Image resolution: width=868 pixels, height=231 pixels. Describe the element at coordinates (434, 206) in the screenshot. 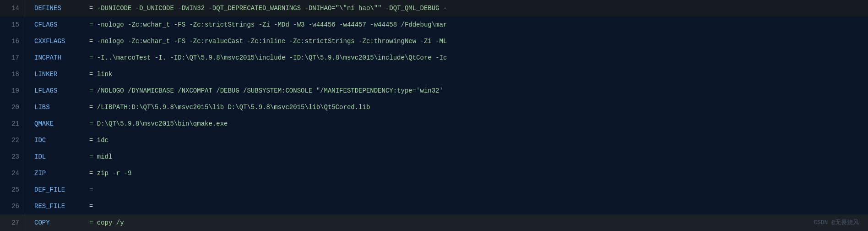

I see `code-row: 26RES_FILE=` at that location.